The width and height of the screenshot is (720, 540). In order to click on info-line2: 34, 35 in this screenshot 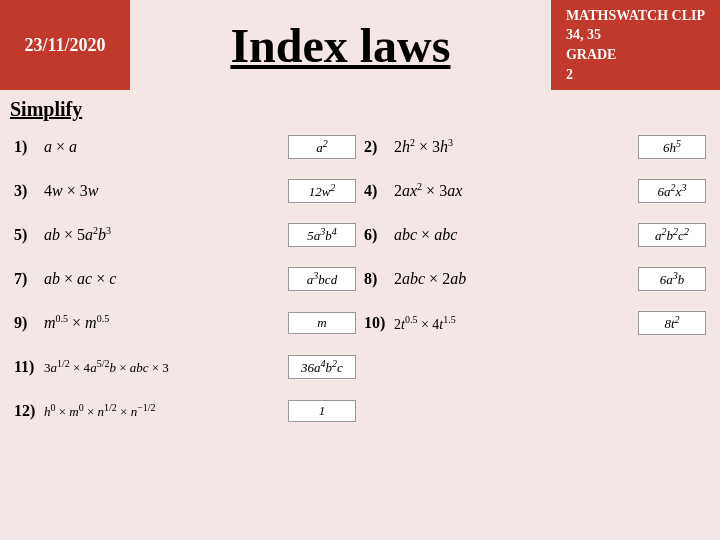, I will do `click(584, 34)`.